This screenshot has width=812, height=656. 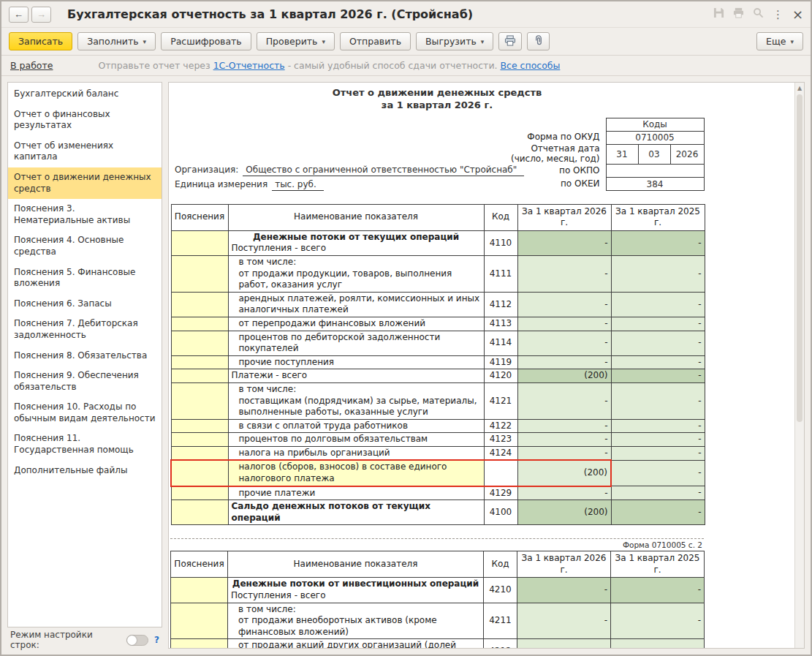 I want to click on sidebar-item: Пояснения 6. Запасы, so click(x=85, y=304).